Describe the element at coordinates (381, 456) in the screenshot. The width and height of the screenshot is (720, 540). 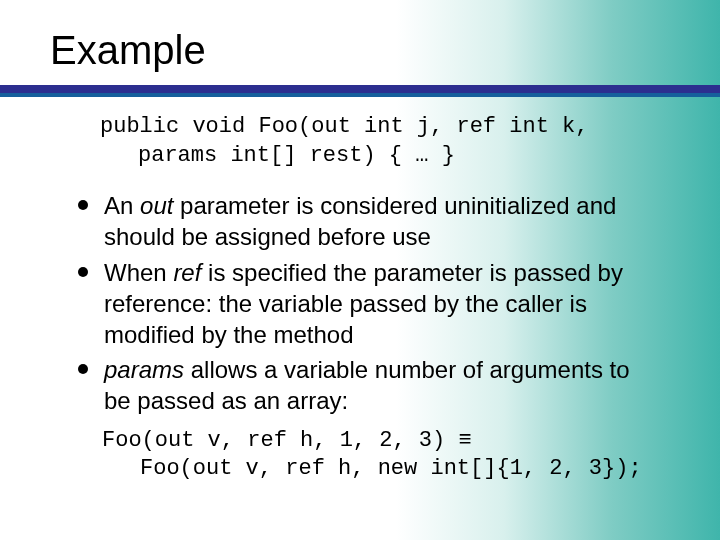
I see `code-example: Foo(out v, ref h, 1, 2, 3) ≡ Foo(out v, …` at that location.